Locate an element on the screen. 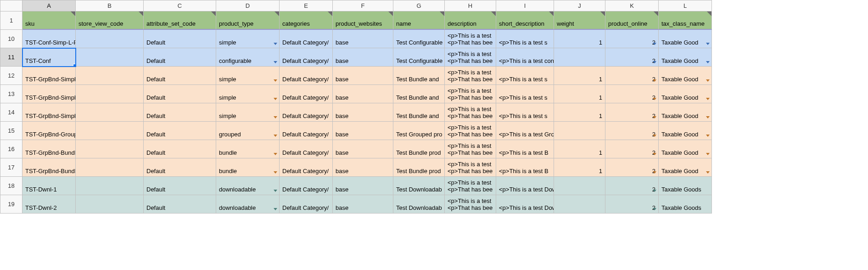  row-header: 1 is located at coordinates (11, 21).